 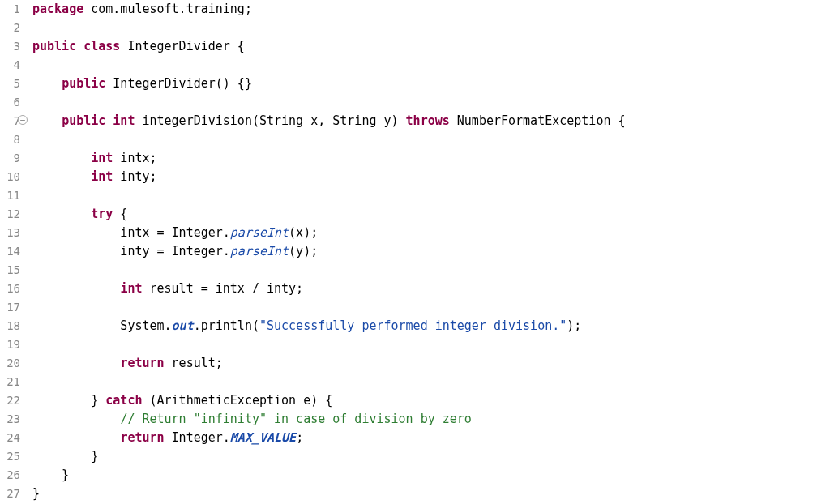 What do you see at coordinates (431, 177) in the screenshot?
I see `code-line: int inty;` at bounding box center [431, 177].